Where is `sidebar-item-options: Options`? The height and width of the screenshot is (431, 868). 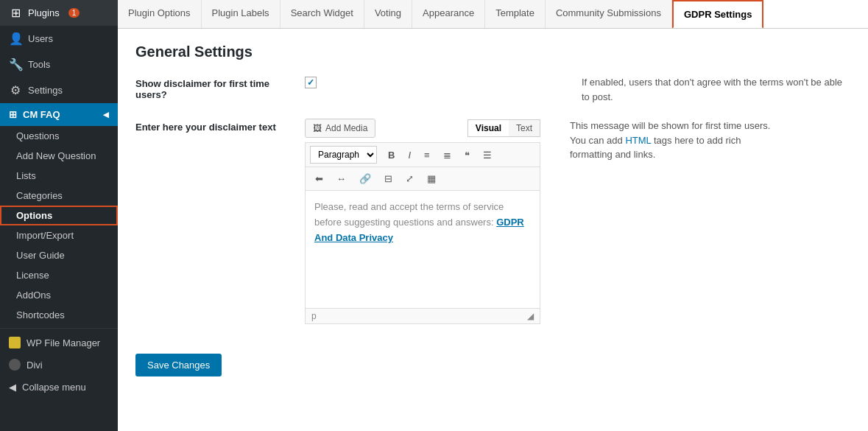
sidebar-item-options: Options is located at coordinates (59, 215).